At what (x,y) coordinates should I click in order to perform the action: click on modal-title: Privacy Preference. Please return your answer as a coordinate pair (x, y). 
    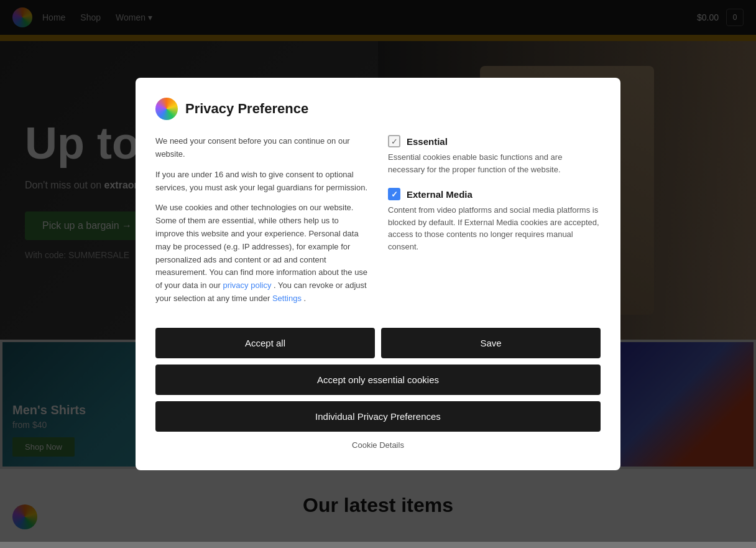
    Looking at the image, I should click on (247, 109).